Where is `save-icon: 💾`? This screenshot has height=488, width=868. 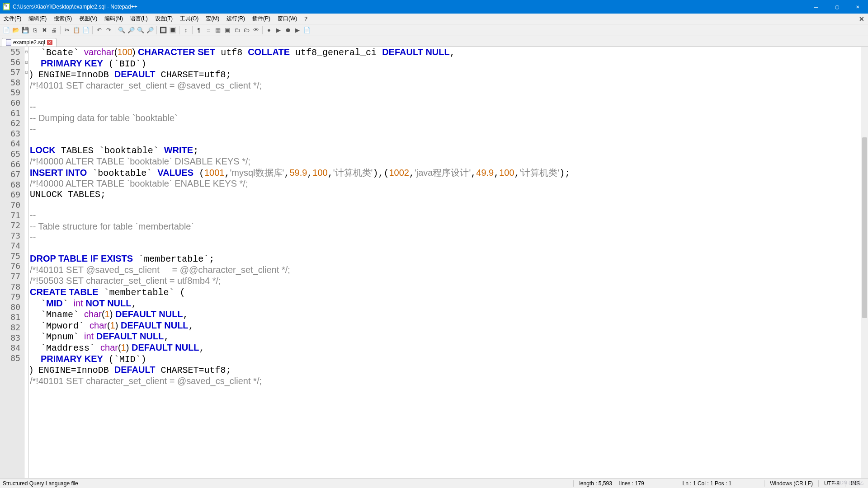 save-icon: 💾 is located at coordinates (25, 30).